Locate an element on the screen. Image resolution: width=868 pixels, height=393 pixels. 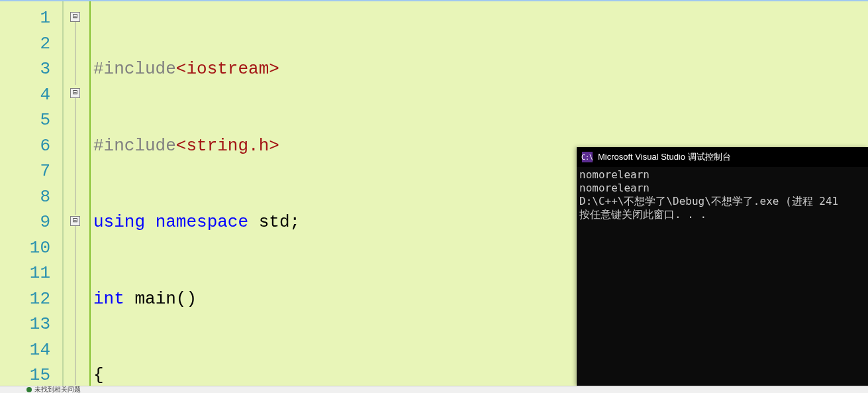
keyword: int is located at coordinates (109, 299).